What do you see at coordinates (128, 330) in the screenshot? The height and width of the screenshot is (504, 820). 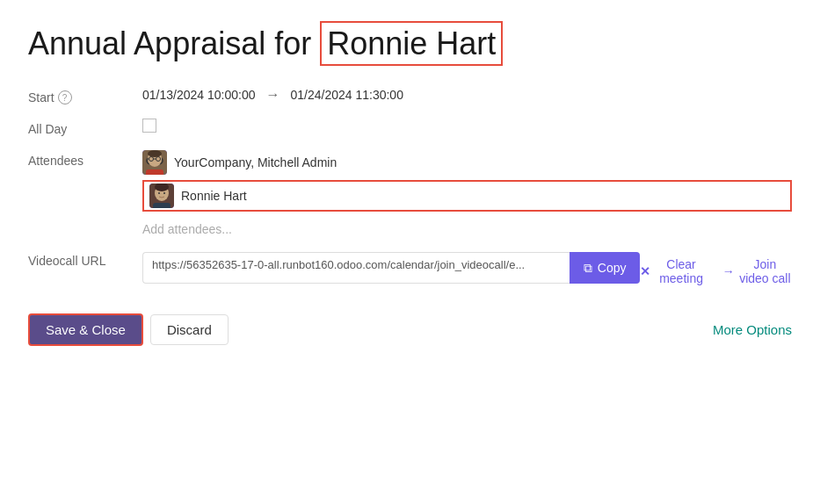 I see `footer-left: Save & Close Discard` at bounding box center [128, 330].